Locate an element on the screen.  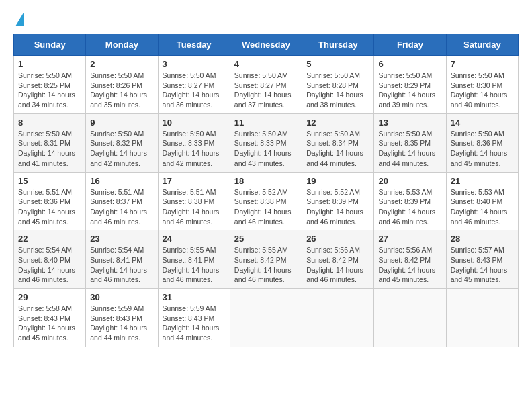
day-number: 1 is located at coordinates (50, 64).